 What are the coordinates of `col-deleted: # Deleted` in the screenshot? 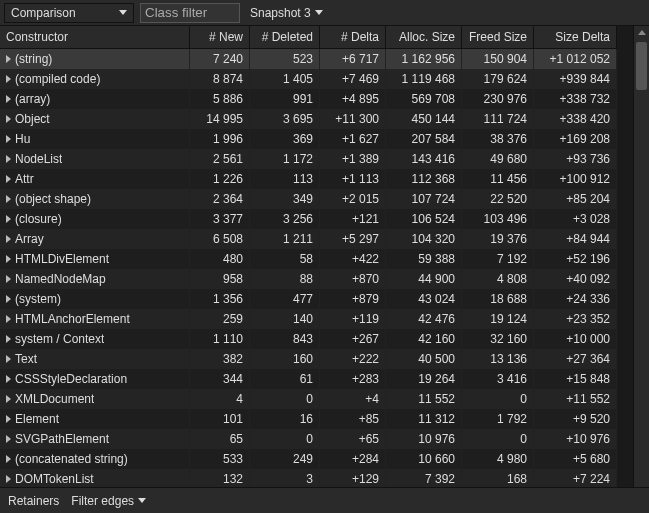 It's located at (285, 38).